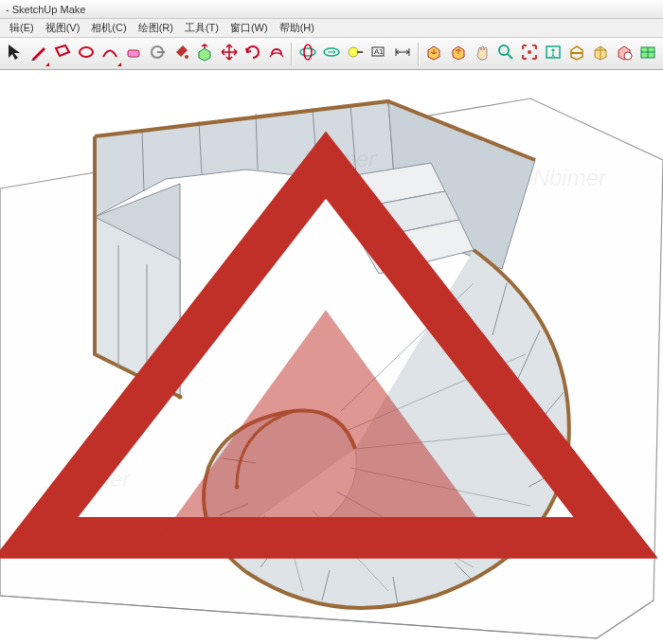 This screenshot has height=644, width=663. Describe the element at coordinates (434, 54) in the screenshot. I see `get-models-tool` at that location.